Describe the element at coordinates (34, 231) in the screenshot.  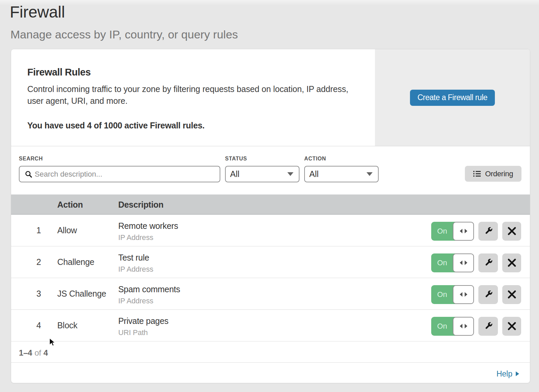
I see `rule-priority: 1` at that location.